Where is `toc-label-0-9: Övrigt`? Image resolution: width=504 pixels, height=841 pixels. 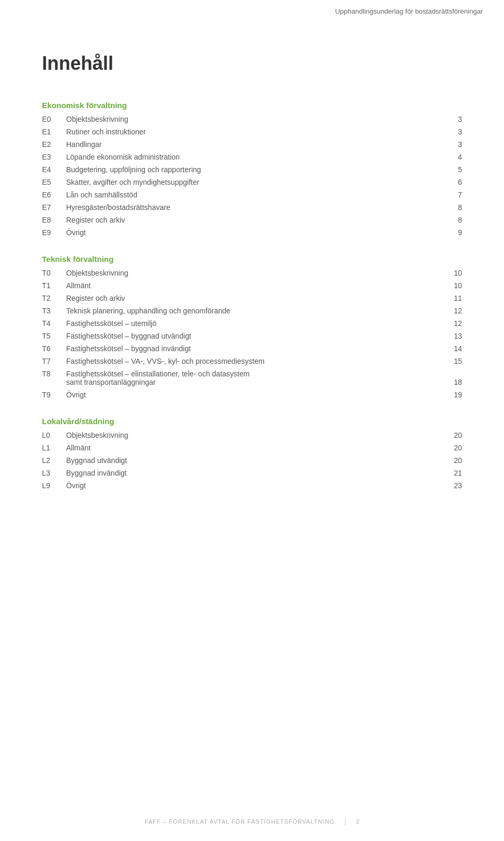
toc-label-0-9: Övrigt is located at coordinates (76, 233).